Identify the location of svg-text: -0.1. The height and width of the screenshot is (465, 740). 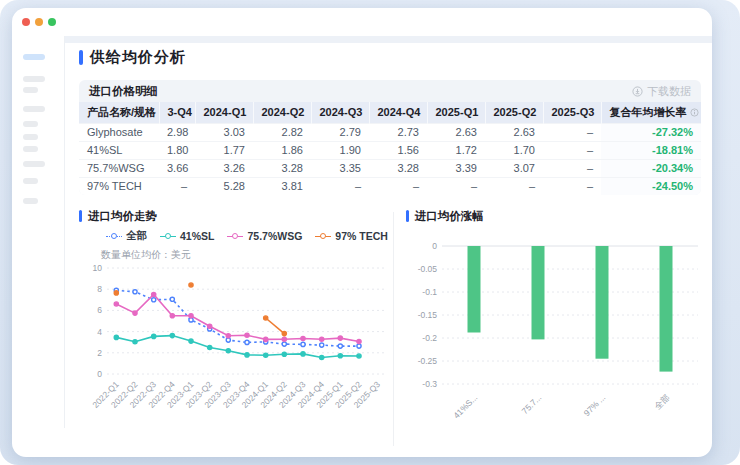
(430, 292).